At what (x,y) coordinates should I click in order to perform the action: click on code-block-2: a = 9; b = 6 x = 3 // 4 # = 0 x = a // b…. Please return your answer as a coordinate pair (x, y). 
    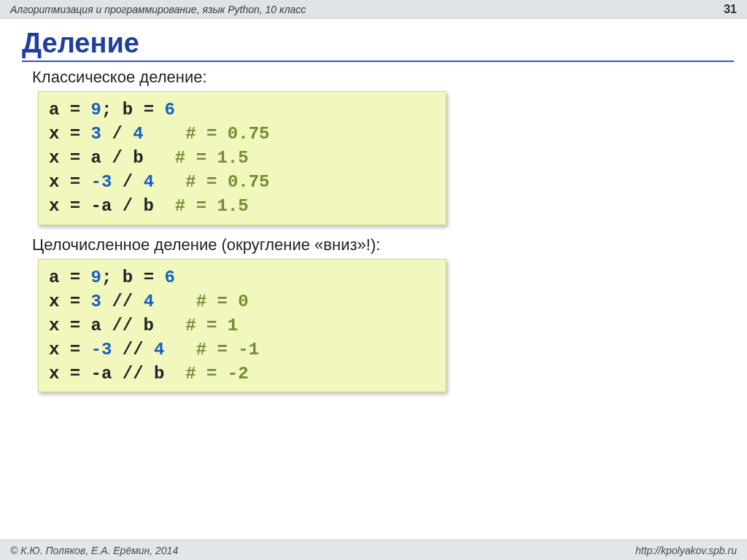
    Looking at the image, I should click on (242, 326).